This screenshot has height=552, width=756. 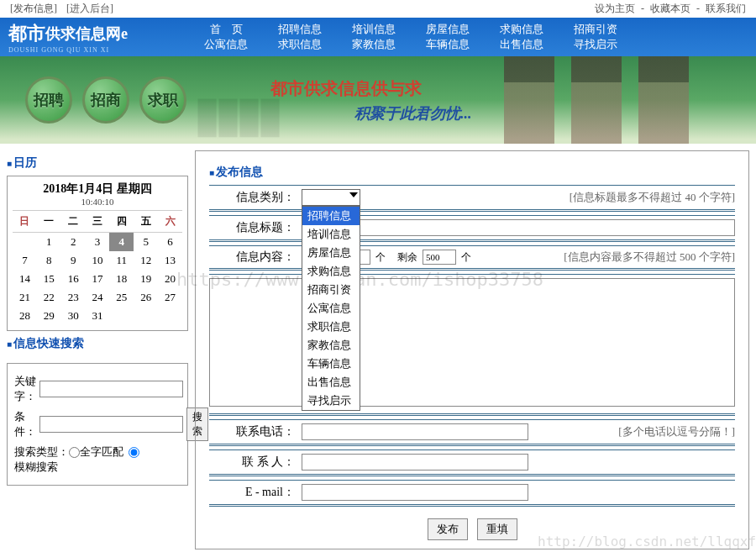 What do you see at coordinates (146, 260) in the screenshot?
I see `calendar-day: 12` at bounding box center [146, 260].